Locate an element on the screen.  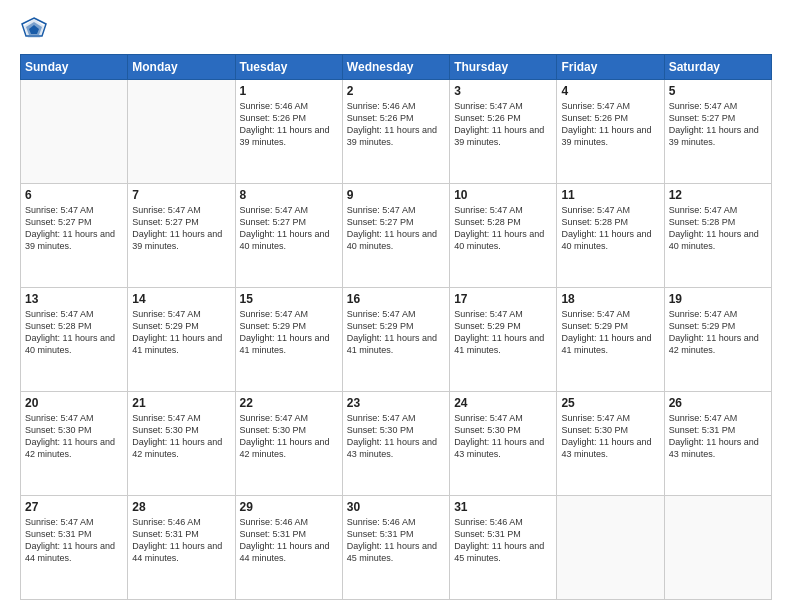
calendar-cell: 18Sunrise: 5:47 AM Sunset: 5:29 PM Dayli… is located at coordinates (610, 340).